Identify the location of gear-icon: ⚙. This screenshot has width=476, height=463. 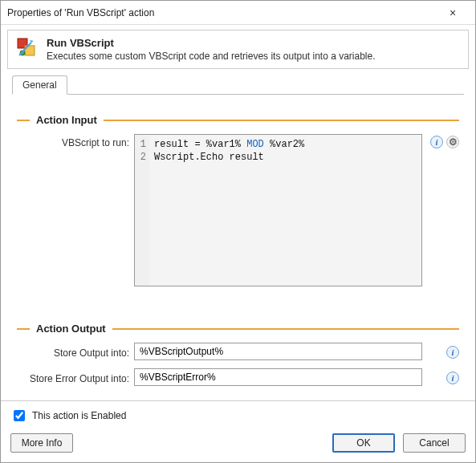
(453, 142).